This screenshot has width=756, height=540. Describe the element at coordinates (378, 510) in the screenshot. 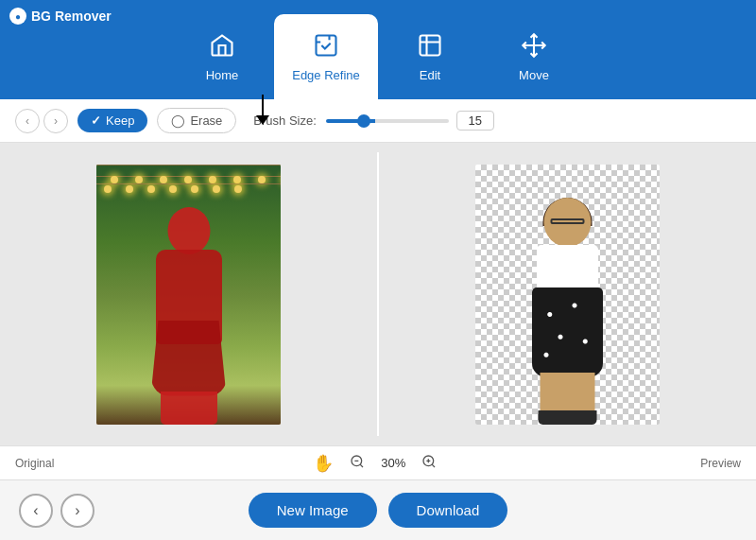

I see `bottom-bar: ‹ › New Image Download` at that location.